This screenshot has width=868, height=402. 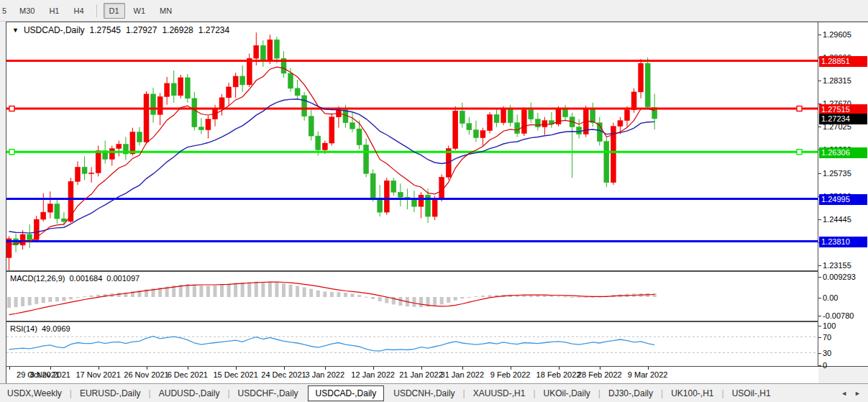 I want to click on chart-tab-usdcnh: USDCNH-,Daily, so click(x=424, y=393).